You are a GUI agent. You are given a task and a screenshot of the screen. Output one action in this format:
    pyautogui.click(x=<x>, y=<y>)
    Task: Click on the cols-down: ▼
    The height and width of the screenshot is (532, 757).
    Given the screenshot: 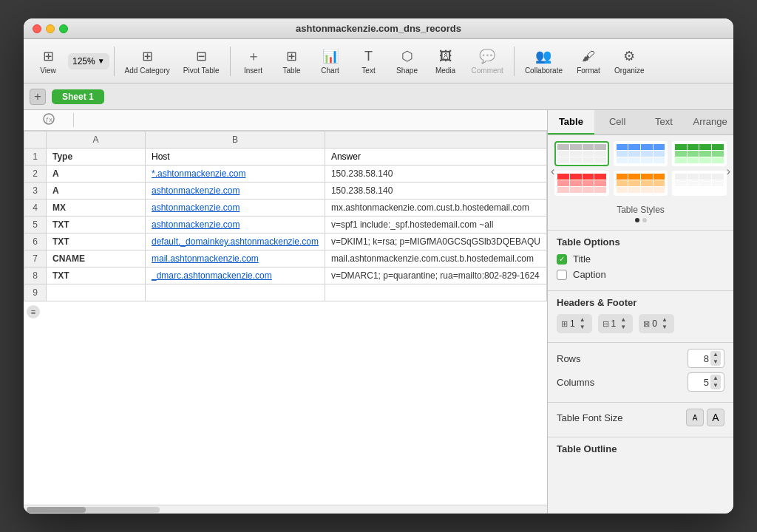 What is the action you would take?
    pyautogui.click(x=716, y=386)
    